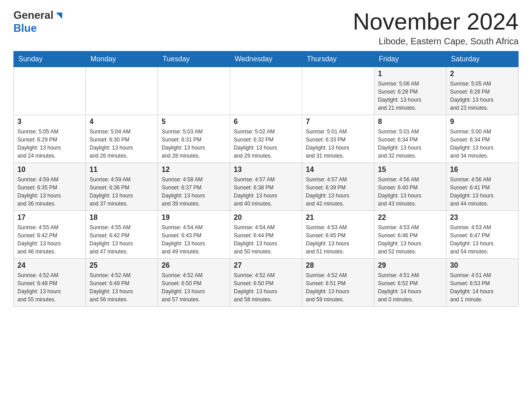 The width and height of the screenshot is (532, 411). I want to click on calendar-cell: 12Sunrise: 4:58 AM Sunset: 6:37 PM Dayli…, so click(194, 187).